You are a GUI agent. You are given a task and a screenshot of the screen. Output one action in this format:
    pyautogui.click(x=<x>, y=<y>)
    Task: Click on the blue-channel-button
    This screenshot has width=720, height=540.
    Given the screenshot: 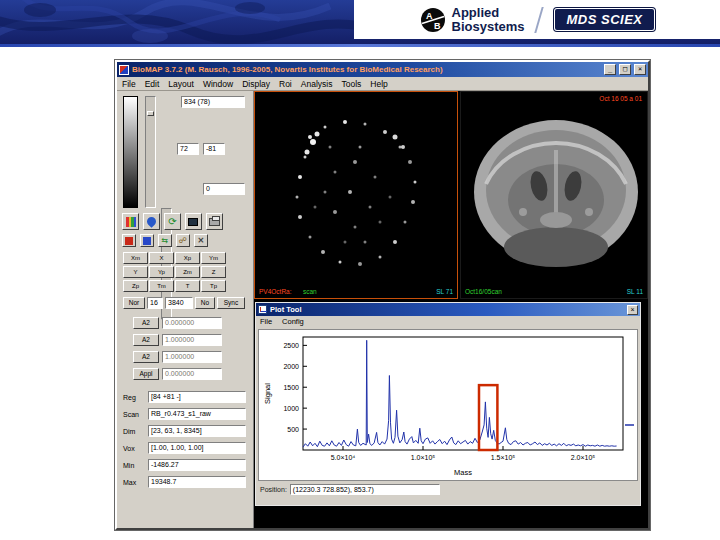 What is the action you would take?
    pyautogui.click(x=147, y=240)
    